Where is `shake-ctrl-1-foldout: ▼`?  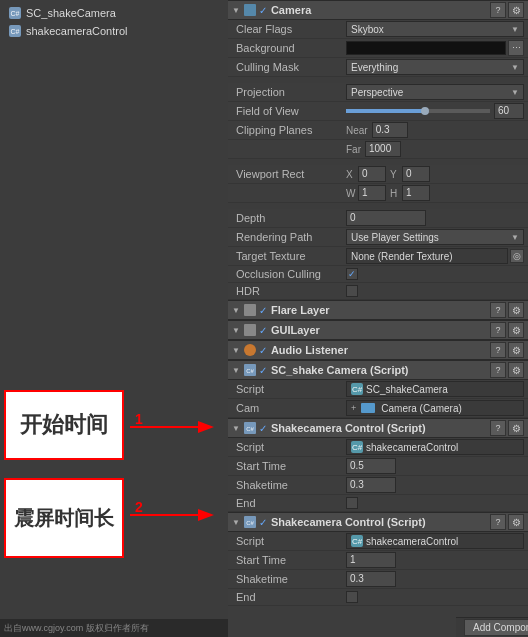
shake-ctrl-1-foldout: ▼ is located at coordinates (236, 428).